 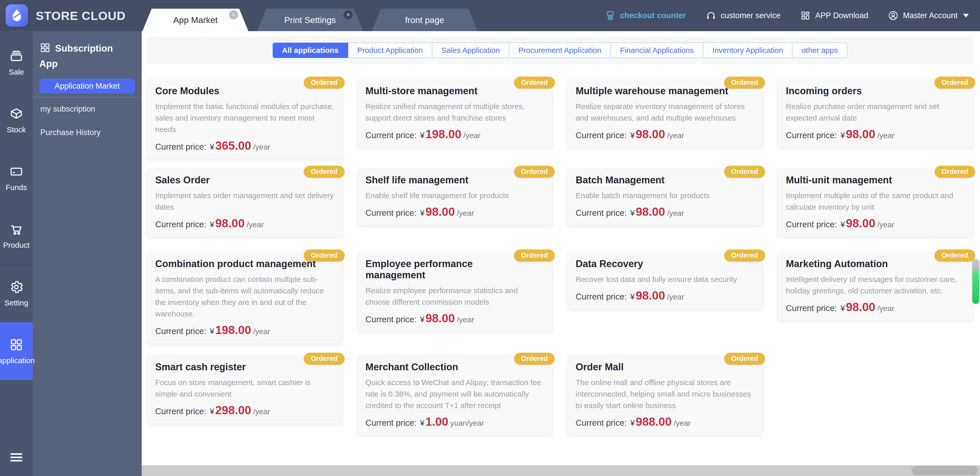 I want to click on tab: front page, so click(x=425, y=20).